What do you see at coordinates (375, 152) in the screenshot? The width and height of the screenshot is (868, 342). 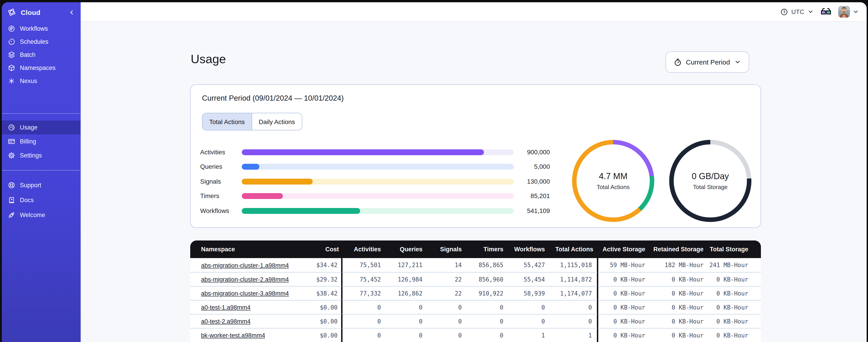 I see `usage-bar-row-activities: Activities900,000` at bounding box center [375, 152].